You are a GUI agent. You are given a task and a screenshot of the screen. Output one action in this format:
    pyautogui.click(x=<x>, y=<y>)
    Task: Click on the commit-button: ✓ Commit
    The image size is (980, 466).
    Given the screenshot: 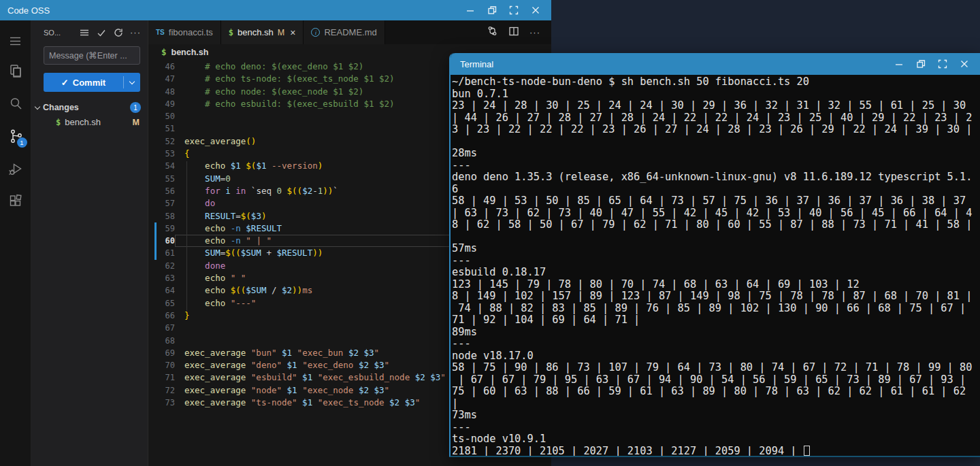 What is the action you would take?
    pyautogui.click(x=92, y=82)
    